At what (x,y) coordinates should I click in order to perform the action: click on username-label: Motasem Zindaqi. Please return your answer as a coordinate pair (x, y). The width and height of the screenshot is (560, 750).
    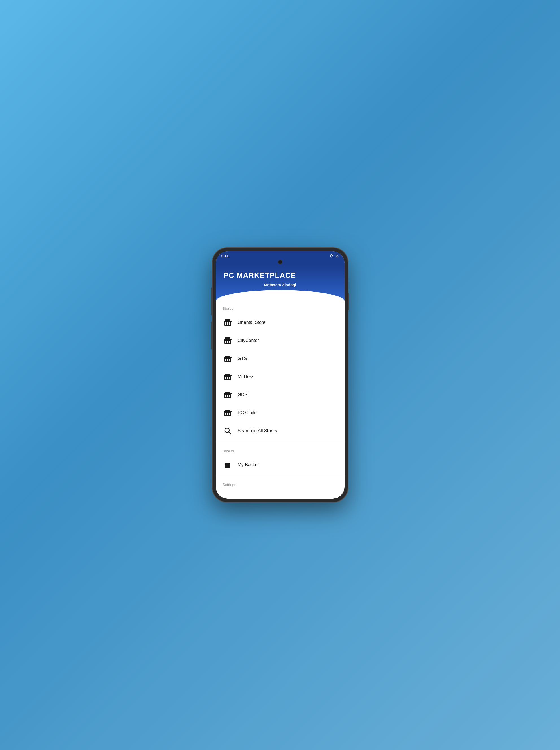
    Looking at the image, I should click on (280, 285).